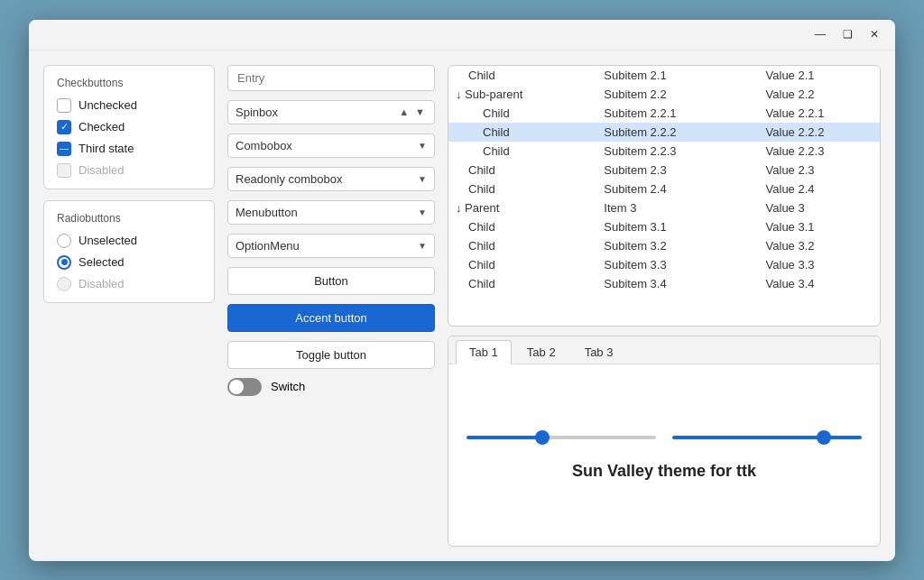 The height and width of the screenshot is (580, 924). I want to click on tree-col2: Subitem 3.3, so click(677, 265).